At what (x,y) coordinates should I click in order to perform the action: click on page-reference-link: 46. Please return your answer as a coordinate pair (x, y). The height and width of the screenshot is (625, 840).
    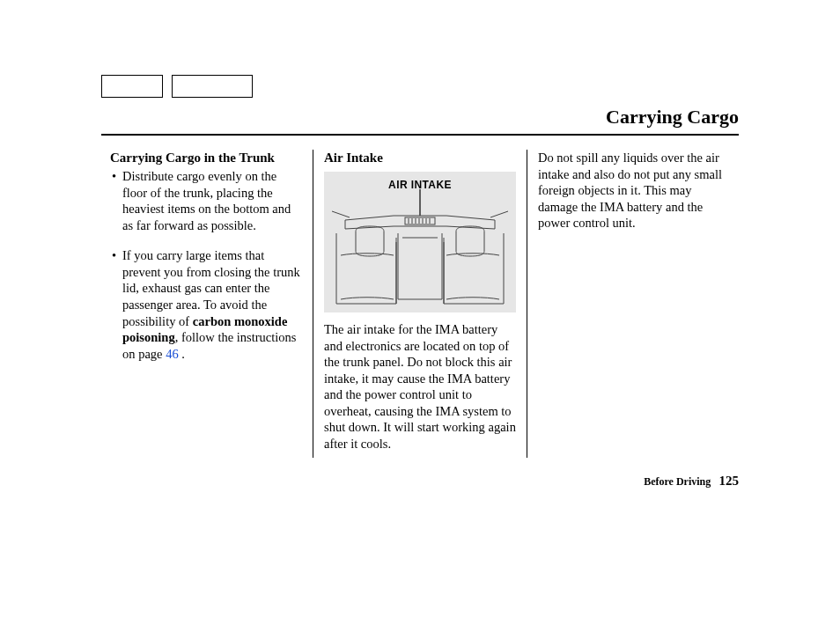
    Looking at the image, I should click on (173, 354).